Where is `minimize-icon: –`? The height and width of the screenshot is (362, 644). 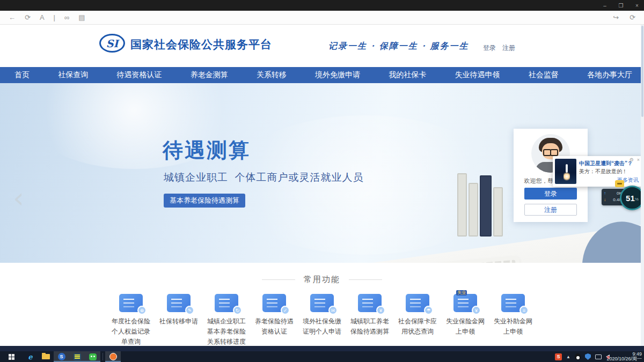
minimize-icon: – is located at coordinates (605, 5).